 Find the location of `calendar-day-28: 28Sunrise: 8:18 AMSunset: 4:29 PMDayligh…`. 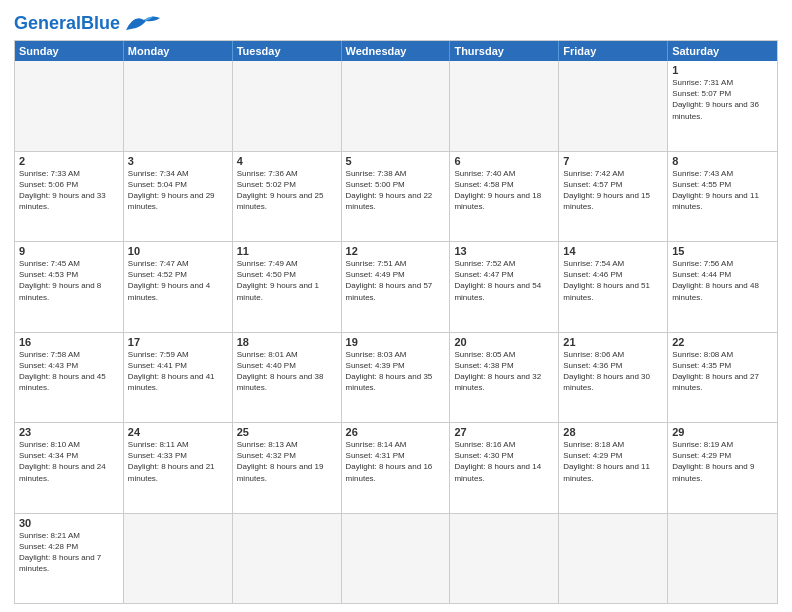

calendar-day-28: 28Sunrise: 8:18 AMSunset: 4:29 PMDayligh… is located at coordinates (614, 468).